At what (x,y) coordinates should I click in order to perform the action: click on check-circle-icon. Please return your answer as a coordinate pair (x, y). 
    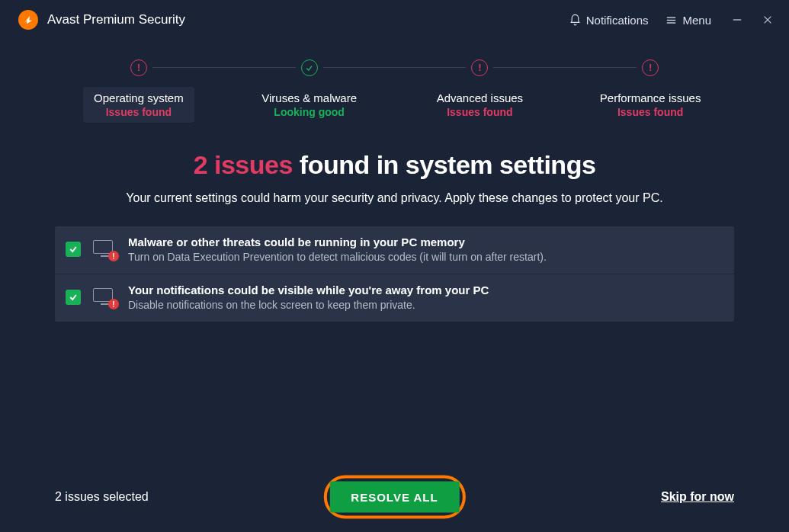
    Looking at the image, I should click on (310, 68).